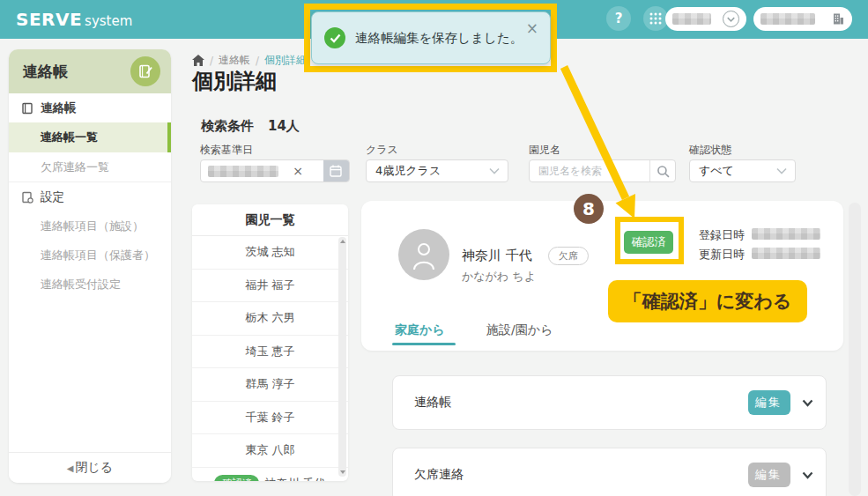 This screenshot has width=868, height=496. What do you see at coordinates (786, 254) in the screenshot?
I see `redacted-updated-value` at bounding box center [786, 254].